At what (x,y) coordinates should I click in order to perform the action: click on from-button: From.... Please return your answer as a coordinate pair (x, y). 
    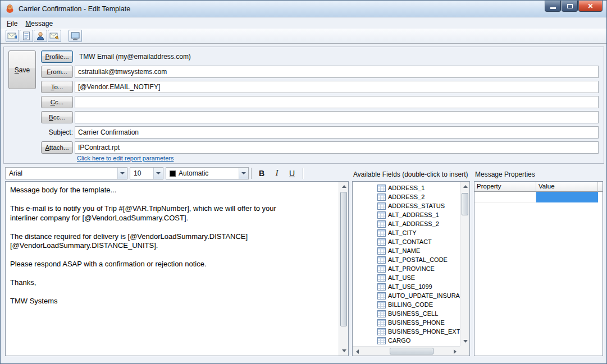
    Looking at the image, I should click on (57, 72).